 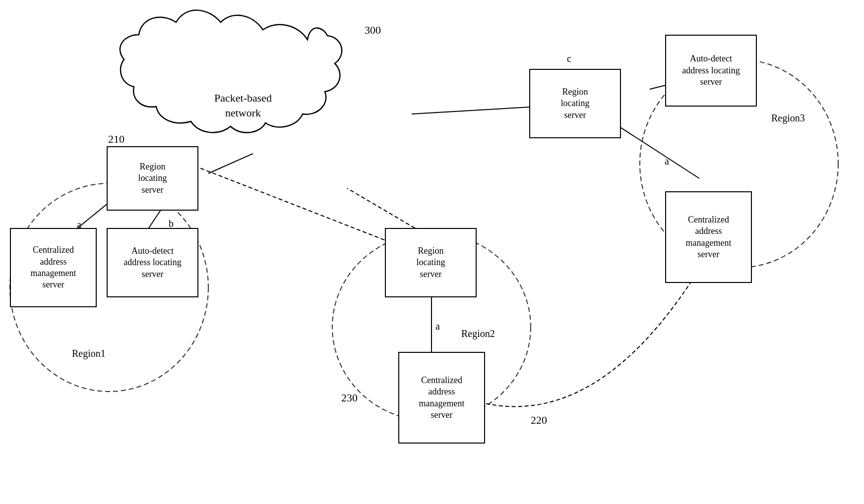 I want to click on centralized-server-2: Centralizedaddressmanagementserver, so click(x=441, y=397).